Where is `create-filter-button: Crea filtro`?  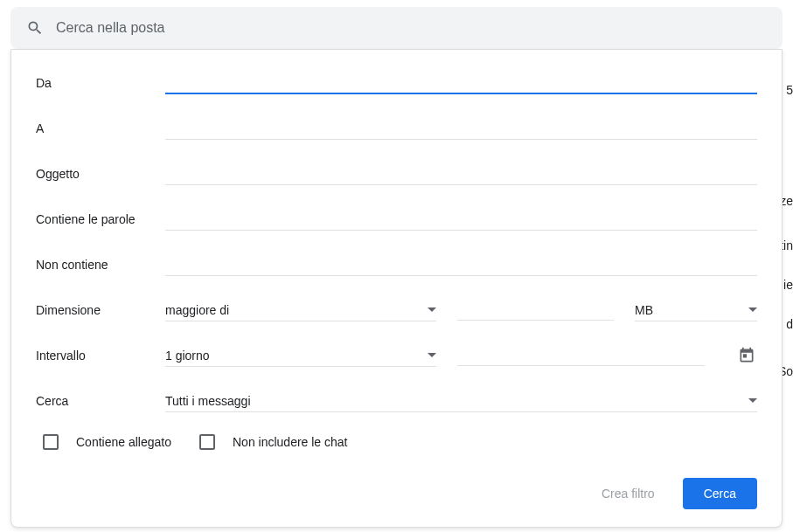 create-filter-button: Crea filtro is located at coordinates (628, 494).